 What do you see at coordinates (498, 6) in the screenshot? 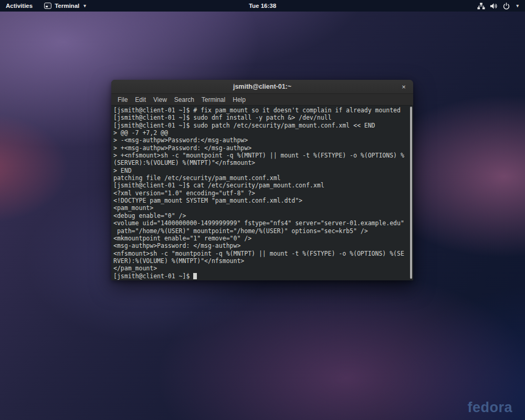
I see `system-status-area: ▾` at bounding box center [498, 6].